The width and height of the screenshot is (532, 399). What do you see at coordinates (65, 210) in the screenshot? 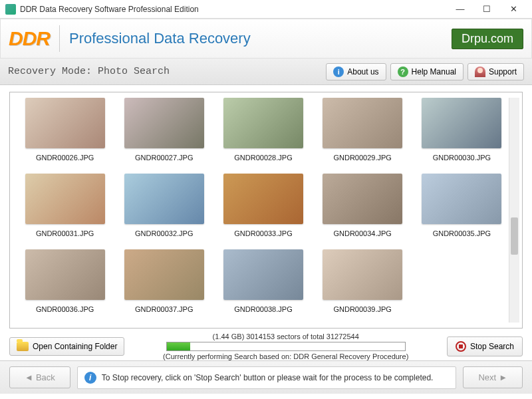
I see `thumbnail-item: GNDR00031.JPG` at bounding box center [65, 210].